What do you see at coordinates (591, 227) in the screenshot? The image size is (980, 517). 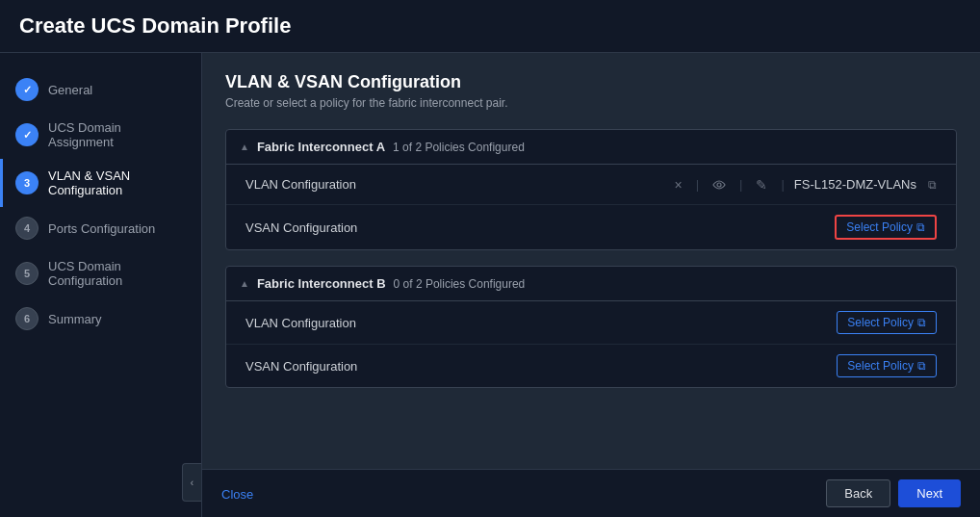 I see `fabric-a-vsan-row: VSAN Configuration Select Policy ⧉` at bounding box center [591, 227].